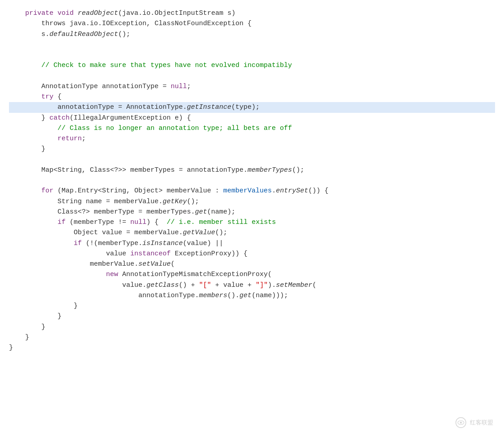 The width and height of the screenshot is (504, 437). What do you see at coordinates (252, 212) in the screenshot?
I see `code-line: Class<?> memberType = memberTypes.get(na…` at bounding box center [252, 212].